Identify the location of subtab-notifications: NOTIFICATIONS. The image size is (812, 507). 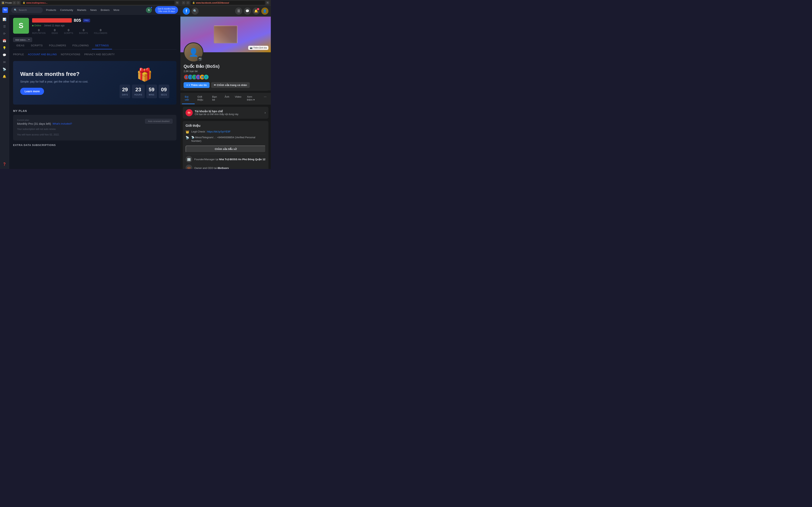
(70, 54).